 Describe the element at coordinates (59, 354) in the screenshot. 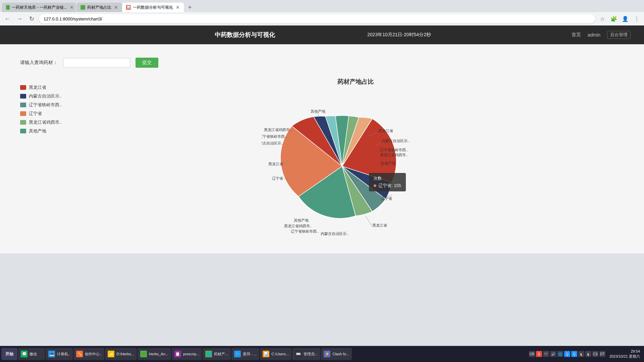

I see `taskbar-item-pc: 💻 计算机..` at that location.